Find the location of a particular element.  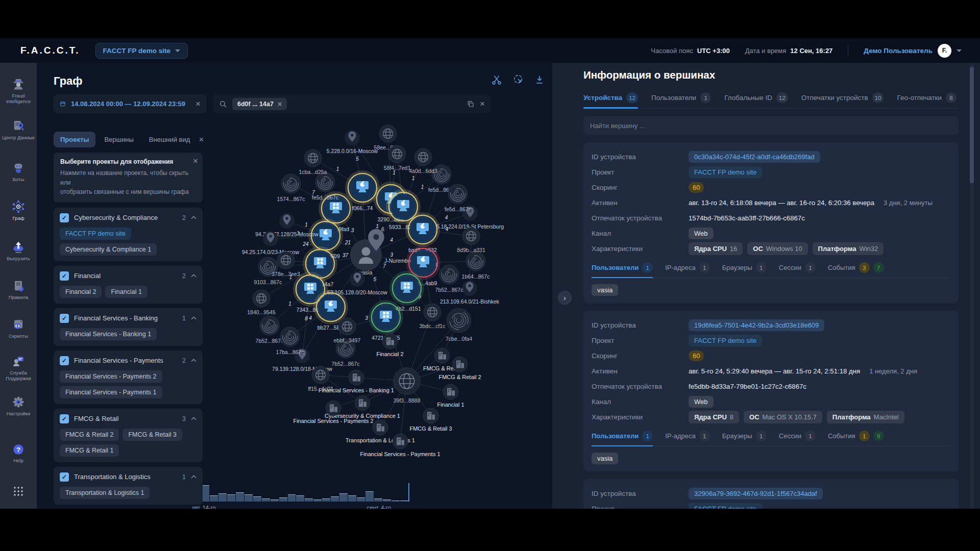

svg-text: 5 is located at coordinates (357, 159).